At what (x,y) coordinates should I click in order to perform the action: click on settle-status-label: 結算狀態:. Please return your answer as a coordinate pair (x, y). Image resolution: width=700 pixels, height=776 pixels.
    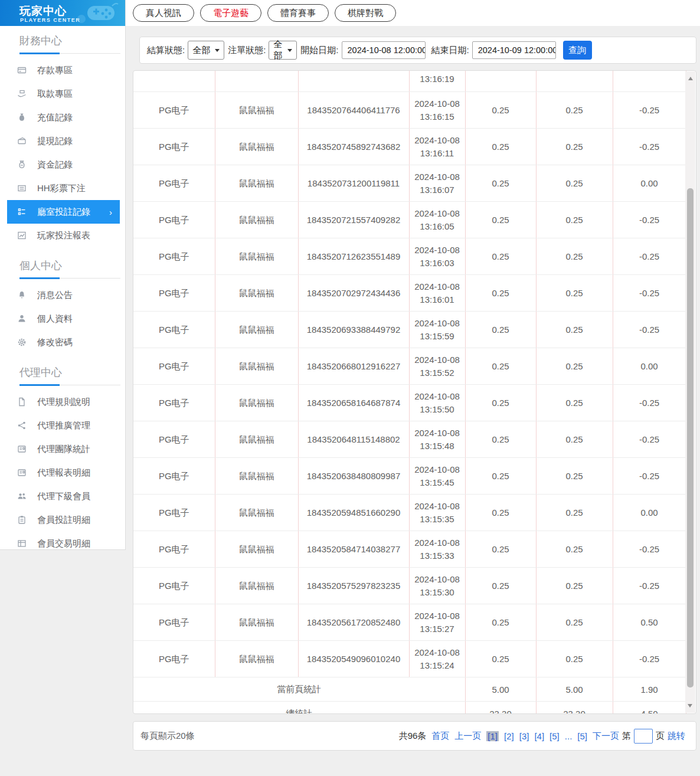
    Looking at the image, I should click on (166, 51).